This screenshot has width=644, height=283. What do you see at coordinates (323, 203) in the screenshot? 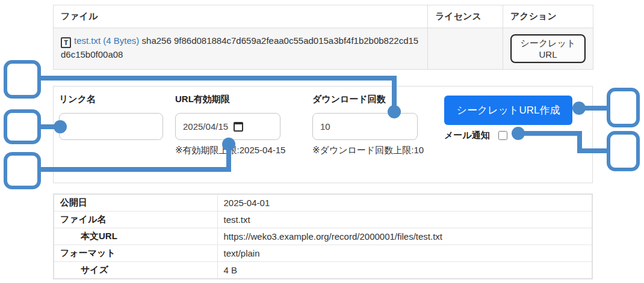
I see `table-row: 公開日 2025-04-01` at bounding box center [323, 203].